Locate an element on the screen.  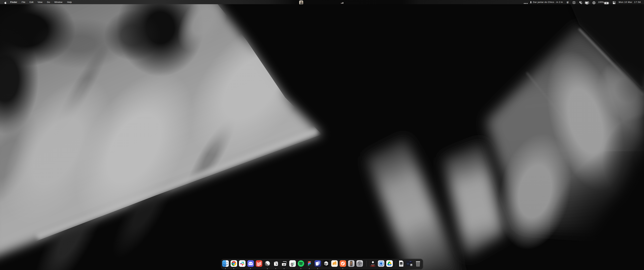
svg-text: N is located at coordinates (276, 264).